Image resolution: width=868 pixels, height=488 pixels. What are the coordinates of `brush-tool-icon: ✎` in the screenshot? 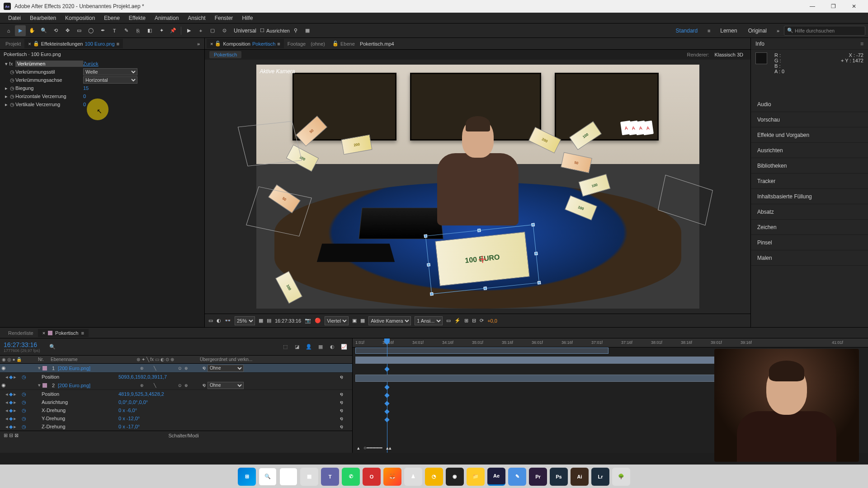 It's located at (126, 31).